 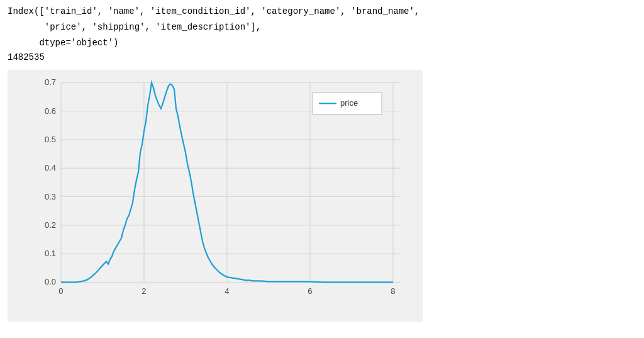 I want to click on x-label-6: 6, so click(x=309, y=291).